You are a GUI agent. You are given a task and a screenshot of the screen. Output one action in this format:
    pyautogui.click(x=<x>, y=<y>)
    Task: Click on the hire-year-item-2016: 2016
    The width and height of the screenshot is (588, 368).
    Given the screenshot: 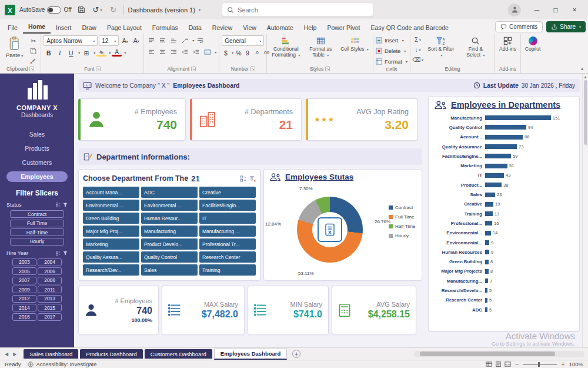 What is the action you would take?
    pyautogui.click(x=25, y=317)
    